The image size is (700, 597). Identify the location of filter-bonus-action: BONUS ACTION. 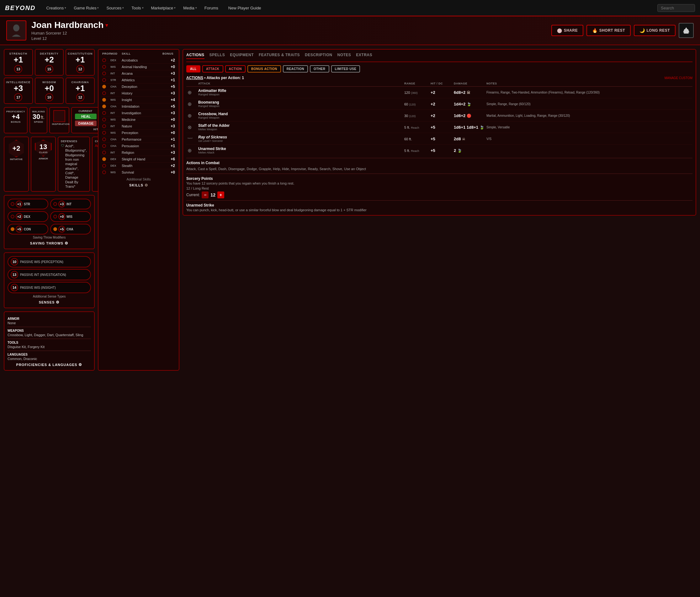
(264, 69).